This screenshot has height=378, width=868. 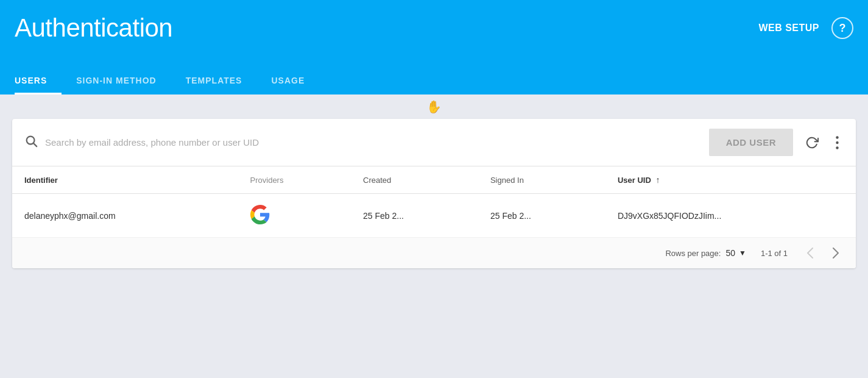 I want to click on tab-usage: USAGE, so click(x=288, y=82).